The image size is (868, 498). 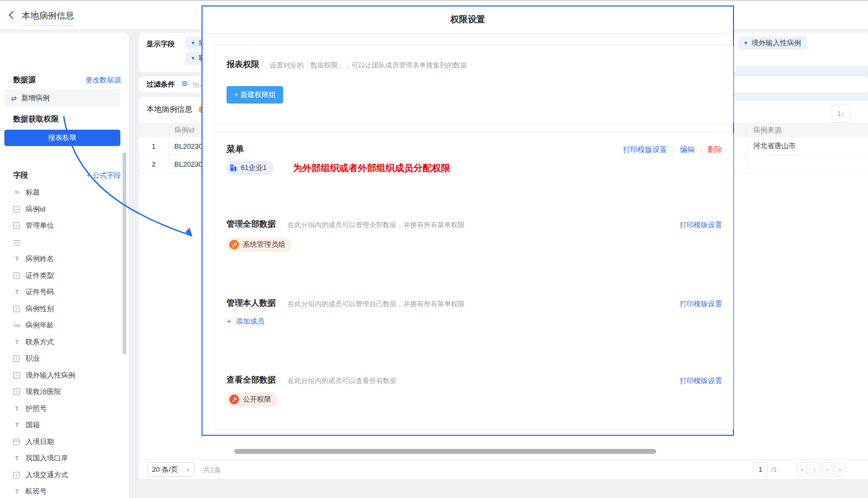 What do you see at coordinates (61, 376) in the screenshot?
I see `field-item: 境外输入性病例` at bounding box center [61, 376].